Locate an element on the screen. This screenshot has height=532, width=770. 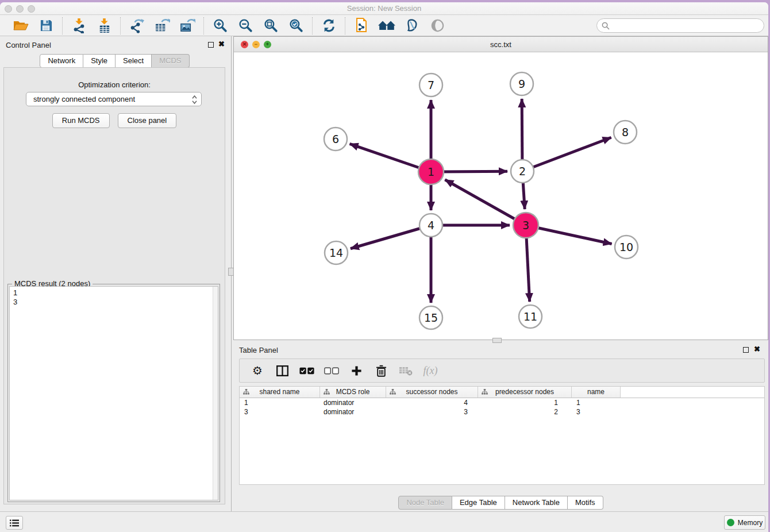
cell-shared-name: 3 is located at coordinates (280, 412).